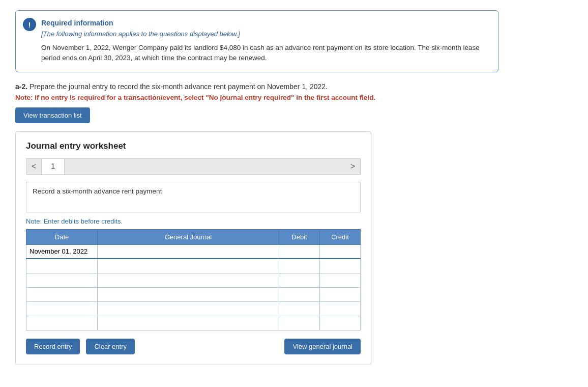 The width and height of the screenshot is (588, 387). I want to click on button-row: Record entry Clear entry View general jo…, so click(193, 346).